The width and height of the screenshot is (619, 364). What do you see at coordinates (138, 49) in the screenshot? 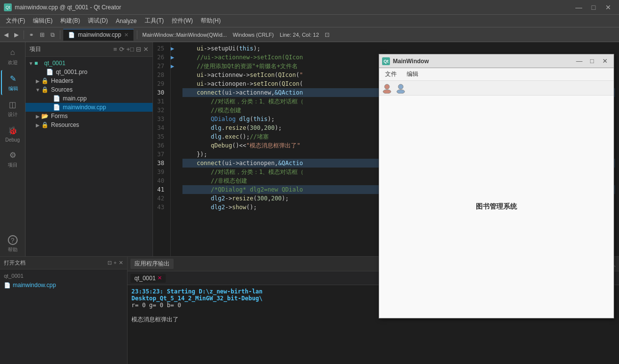
I see `collapse-icon: ⊟` at bounding box center [138, 49].